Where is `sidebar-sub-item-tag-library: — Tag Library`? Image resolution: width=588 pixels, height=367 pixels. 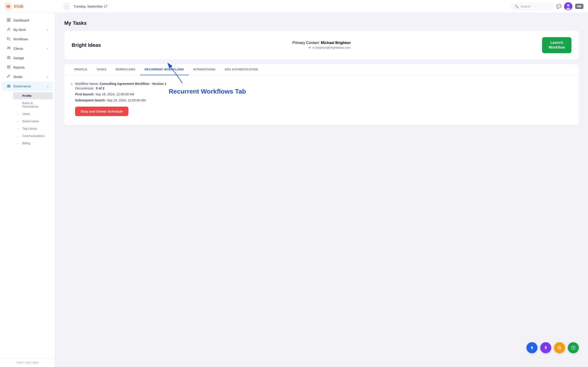
sidebar-sub-item-tag-library: — Tag Library is located at coordinates (33, 129).